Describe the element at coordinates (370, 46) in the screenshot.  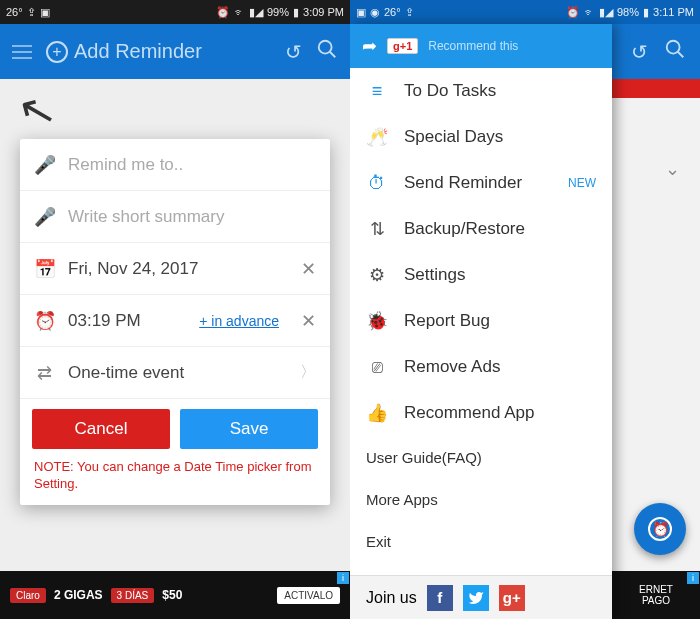
I see `share-icon: ➦` at that location.